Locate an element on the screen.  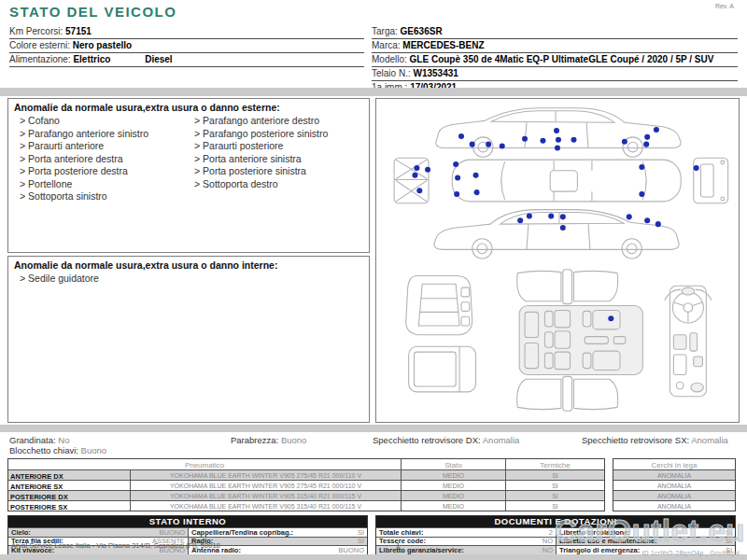
anomaly-item: Portellone is located at coordinates (101, 185).